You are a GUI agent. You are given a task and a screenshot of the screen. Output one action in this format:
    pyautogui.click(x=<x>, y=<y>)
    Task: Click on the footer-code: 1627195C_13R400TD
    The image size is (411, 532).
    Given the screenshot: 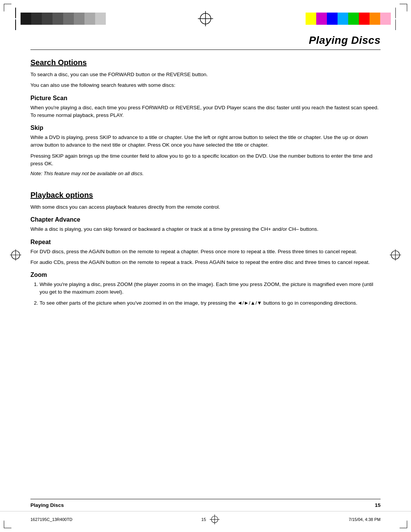 What is the action you would take?
    pyautogui.click(x=51, y=519)
    